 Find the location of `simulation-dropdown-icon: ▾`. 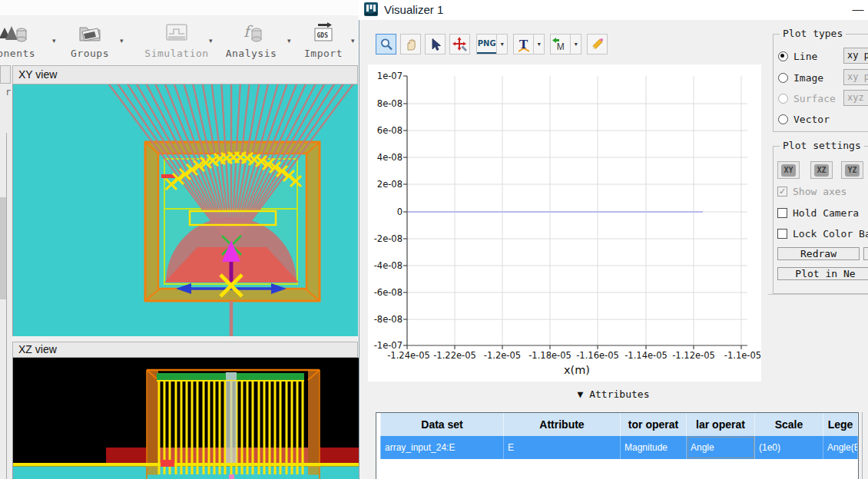

simulation-dropdown-icon: ▾ is located at coordinates (210, 41).